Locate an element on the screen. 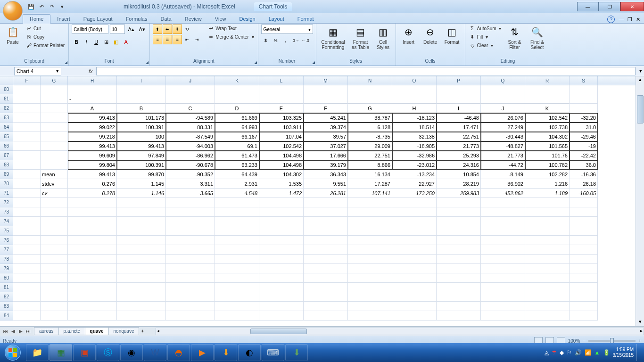  cell: -19 is located at coordinates (584, 146).